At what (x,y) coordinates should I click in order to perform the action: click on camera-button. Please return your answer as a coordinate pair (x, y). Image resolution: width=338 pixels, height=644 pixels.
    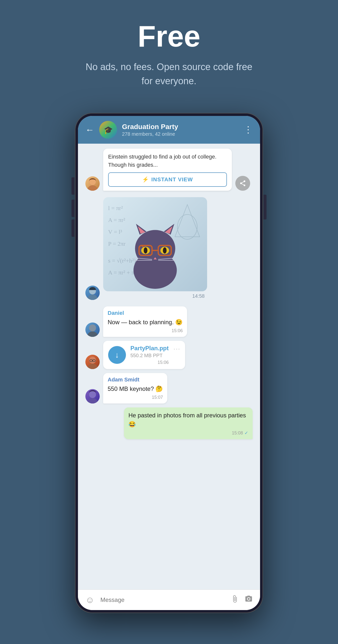
    Looking at the image, I should click on (249, 600).